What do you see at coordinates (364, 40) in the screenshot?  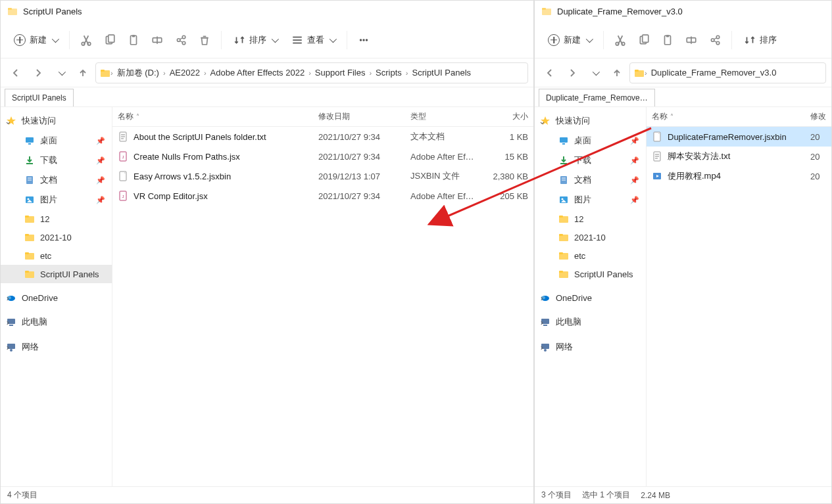 I see `more-icon` at bounding box center [364, 40].